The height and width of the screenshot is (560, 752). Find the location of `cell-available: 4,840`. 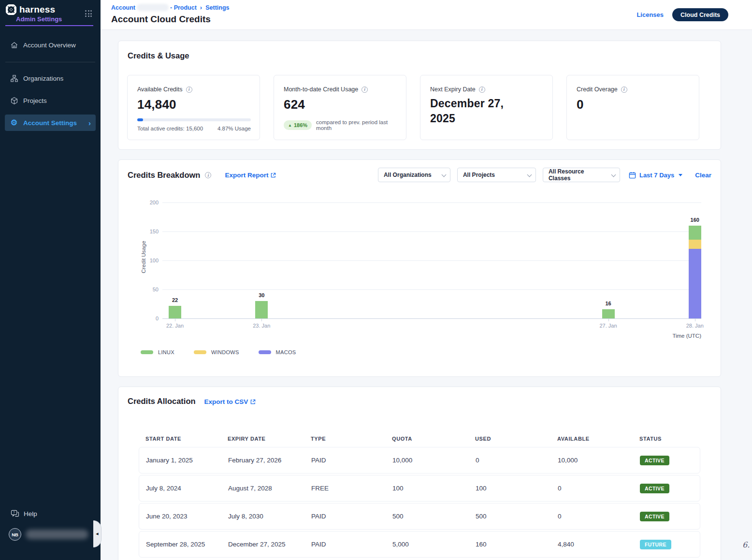

cell-available: 4,840 is located at coordinates (599, 544).